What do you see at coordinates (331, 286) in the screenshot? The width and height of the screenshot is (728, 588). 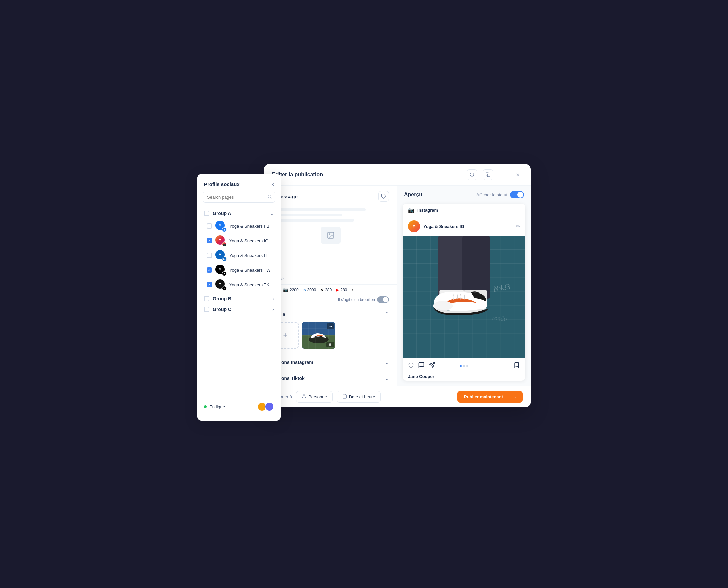 I see `message-area: e message` at bounding box center [331, 286].